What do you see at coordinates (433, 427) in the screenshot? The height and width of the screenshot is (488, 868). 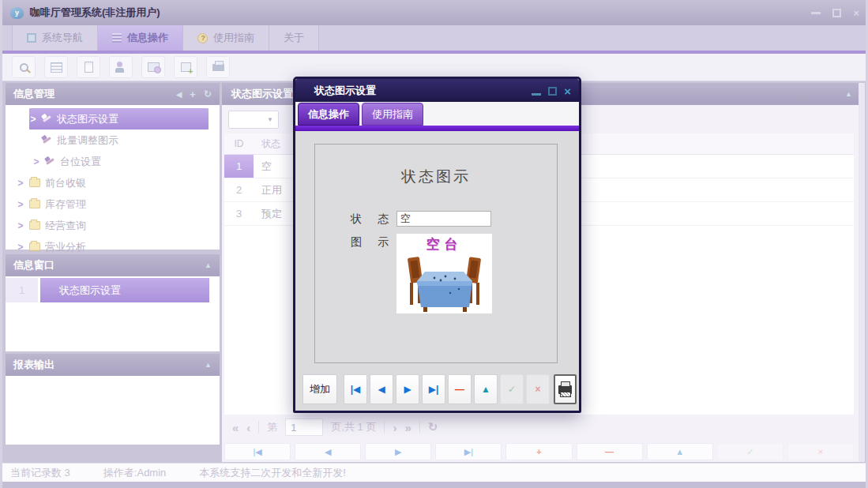 I see `refresh-icon: ↻` at bounding box center [433, 427].